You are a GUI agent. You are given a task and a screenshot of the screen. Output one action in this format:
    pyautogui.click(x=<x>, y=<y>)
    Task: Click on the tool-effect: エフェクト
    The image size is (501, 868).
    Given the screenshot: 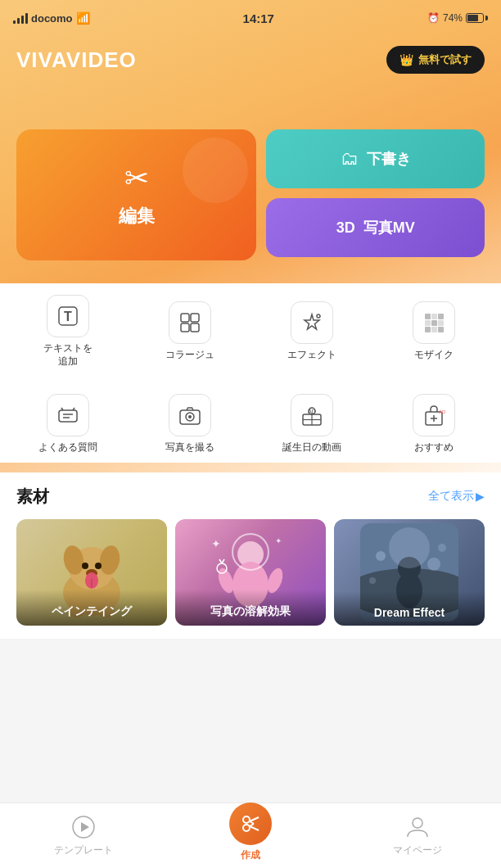 What is the action you would take?
    pyautogui.click(x=311, y=329)
    